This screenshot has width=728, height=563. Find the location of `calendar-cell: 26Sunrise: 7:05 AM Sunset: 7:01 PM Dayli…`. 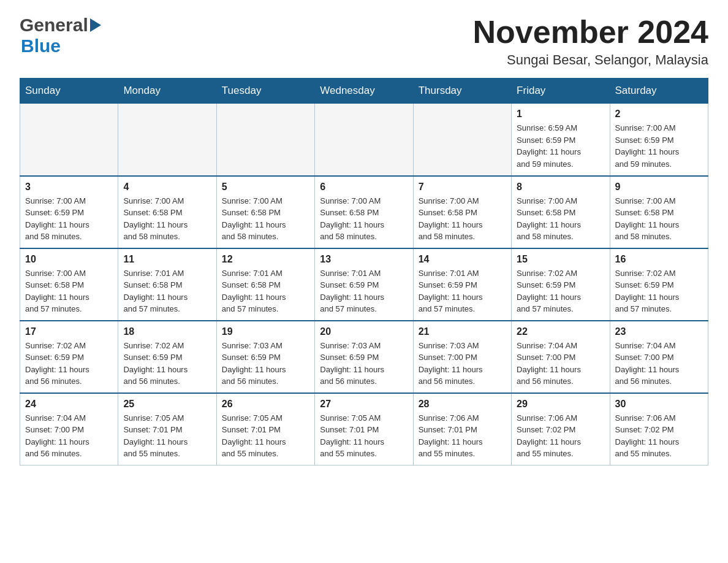

calendar-cell: 26Sunrise: 7:05 AM Sunset: 7:01 PM Dayli… is located at coordinates (265, 429).